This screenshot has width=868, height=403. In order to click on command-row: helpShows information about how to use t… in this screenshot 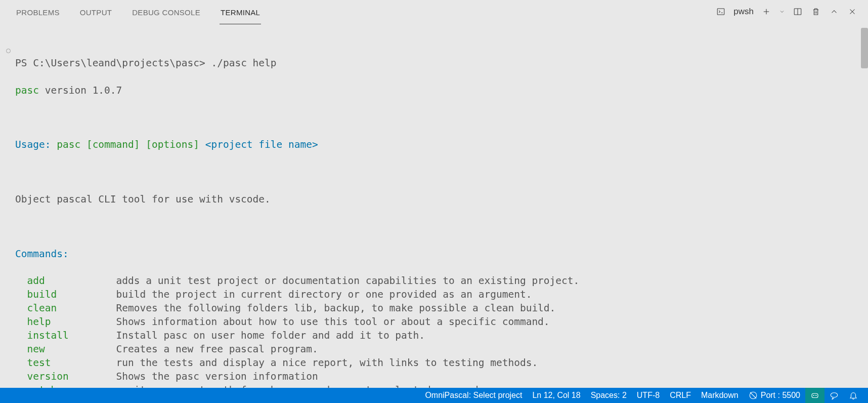, I will do `click(434, 322)`.